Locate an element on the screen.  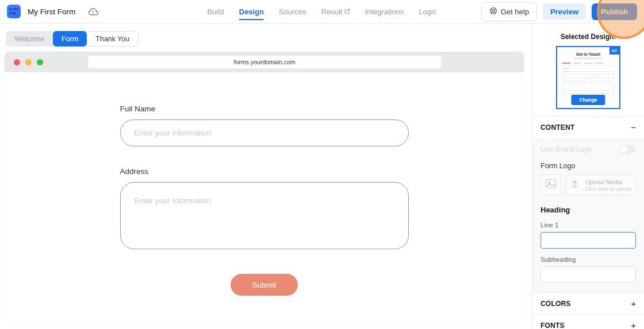
address-textarea is located at coordinates (264, 216).